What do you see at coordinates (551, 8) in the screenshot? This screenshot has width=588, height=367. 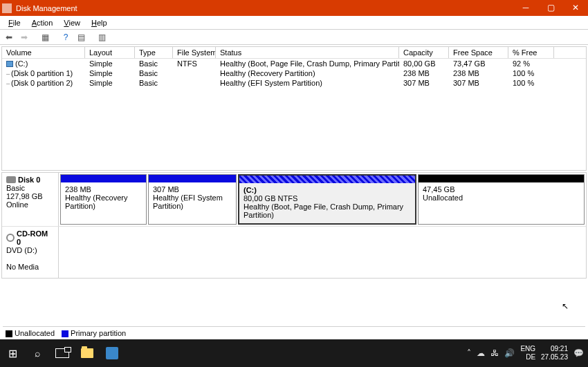 I see `maximize-button: ▢` at bounding box center [551, 8].